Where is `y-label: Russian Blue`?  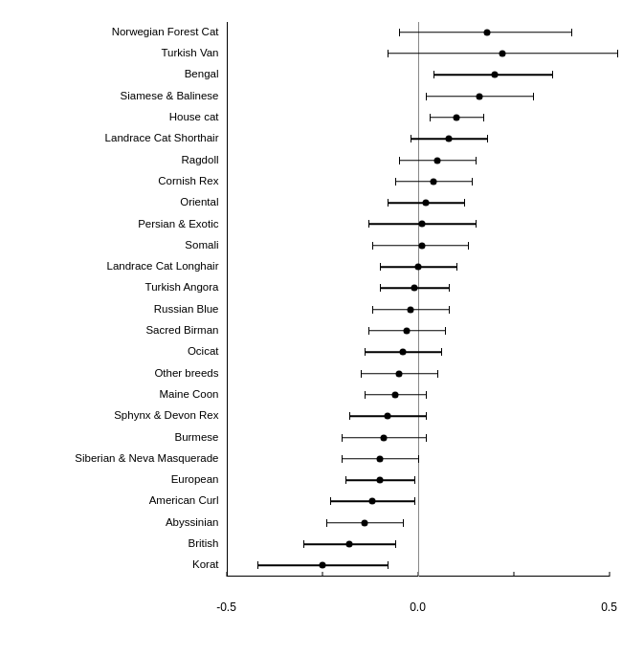 y-label: Russian Blue is located at coordinates (187, 310).